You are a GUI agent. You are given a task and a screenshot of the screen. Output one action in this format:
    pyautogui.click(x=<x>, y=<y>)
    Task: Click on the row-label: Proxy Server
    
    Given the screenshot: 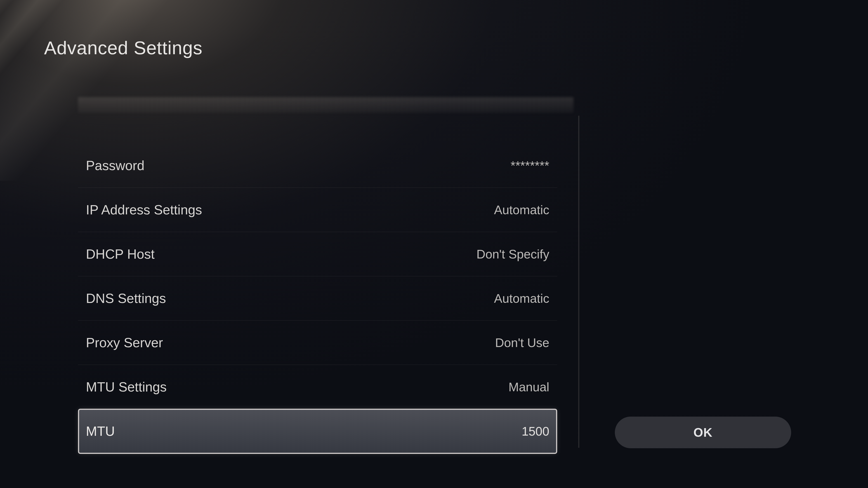 What is the action you would take?
    pyautogui.click(x=125, y=343)
    